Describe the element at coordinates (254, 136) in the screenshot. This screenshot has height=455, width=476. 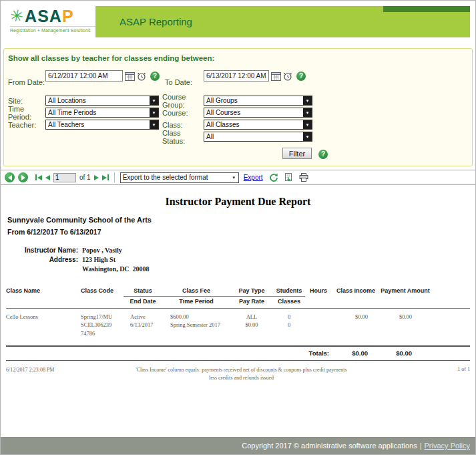
I see `class-status-select-value: All` at that location.